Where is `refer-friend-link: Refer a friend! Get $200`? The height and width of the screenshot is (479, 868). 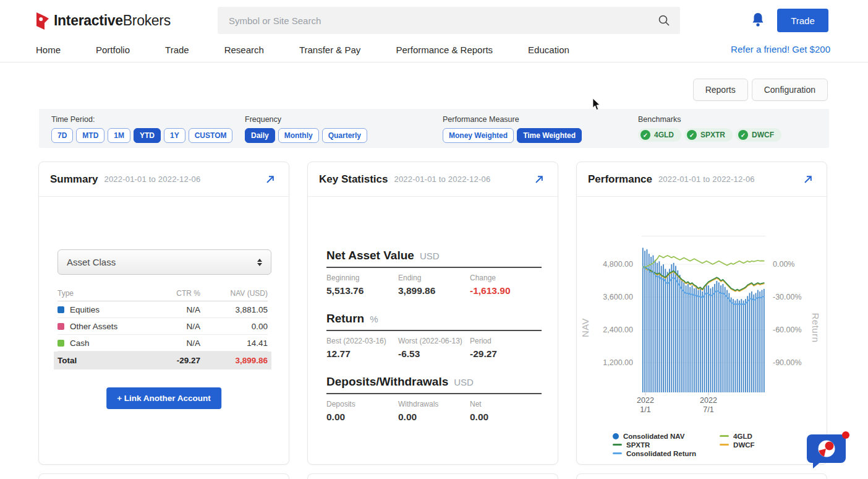 refer-friend-link: Refer a friend! Get $200 is located at coordinates (780, 50).